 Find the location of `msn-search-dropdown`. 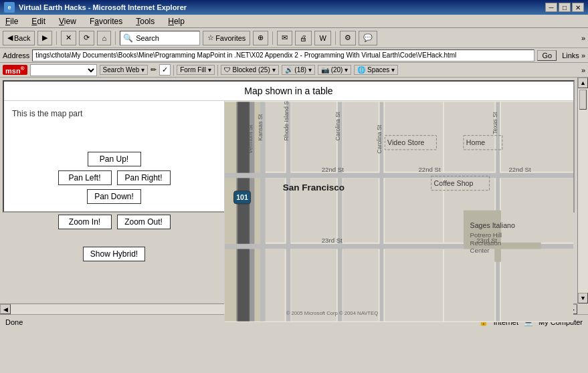

msn-search-dropdown is located at coordinates (64, 70).